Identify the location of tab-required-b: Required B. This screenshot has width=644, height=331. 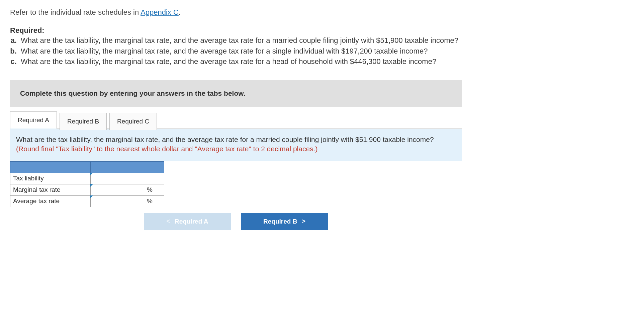
(83, 121).